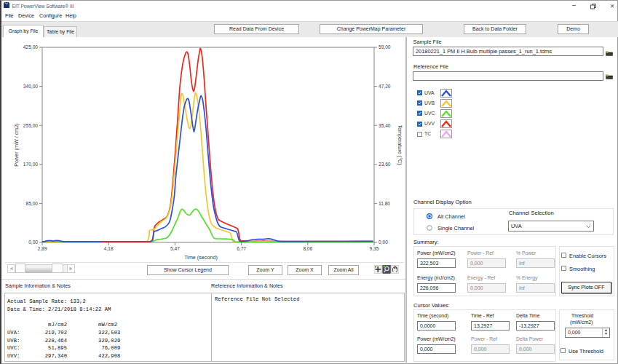 Image resolution: width=618 pixels, height=364 pixels. I want to click on svg-text: 6,77, so click(242, 249).